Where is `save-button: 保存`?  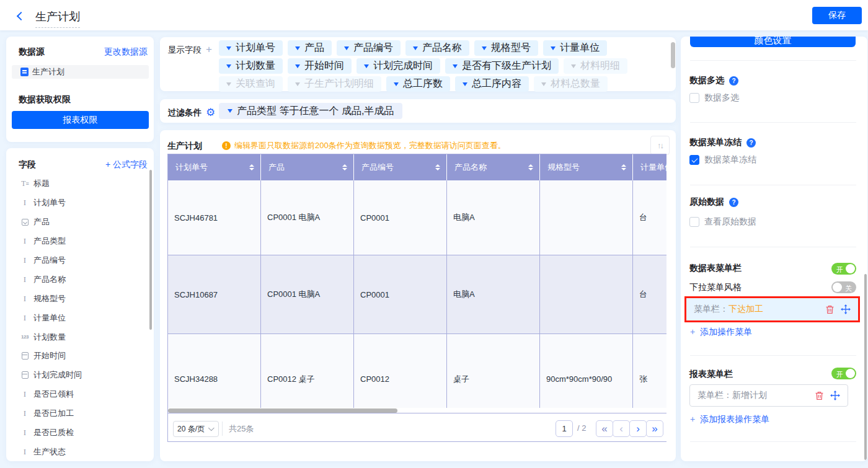
save-button: 保存 is located at coordinates (837, 15).